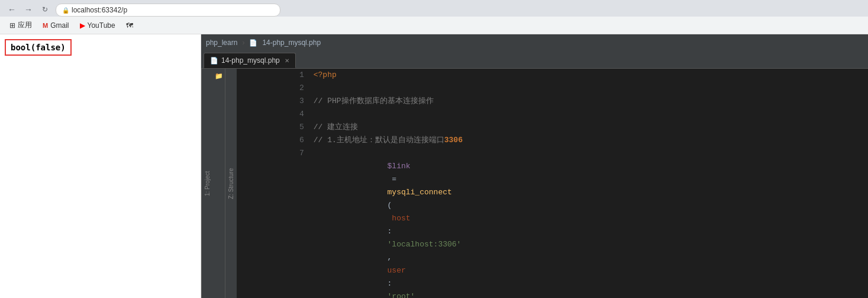 The height and width of the screenshot is (298, 868). What do you see at coordinates (12, 9) in the screenshot?
I see `back-button: ←` at bounding box center [12, 9].